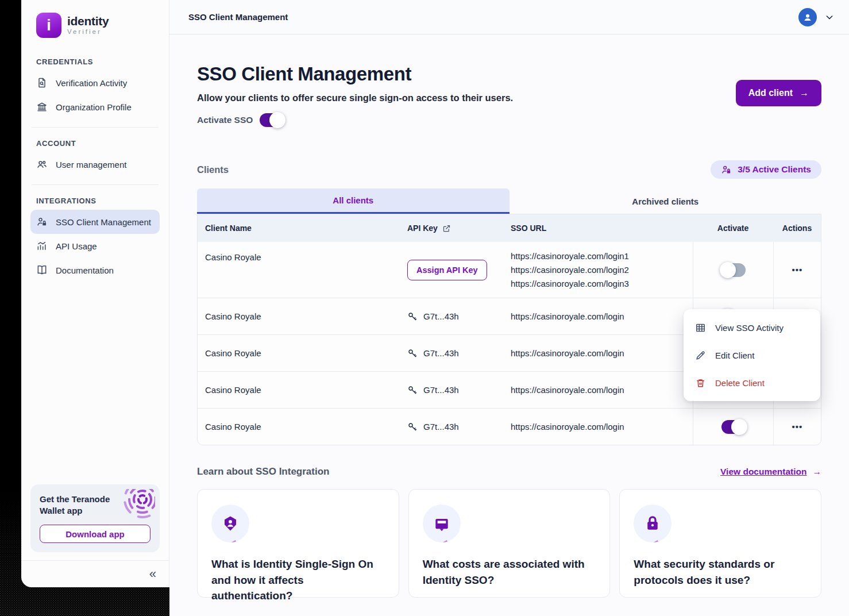 Image resolution: width=849 pixels, height=616 pixels. I want to click on page-header: SSO Client Management Allow your clients…, so click(509, 95).